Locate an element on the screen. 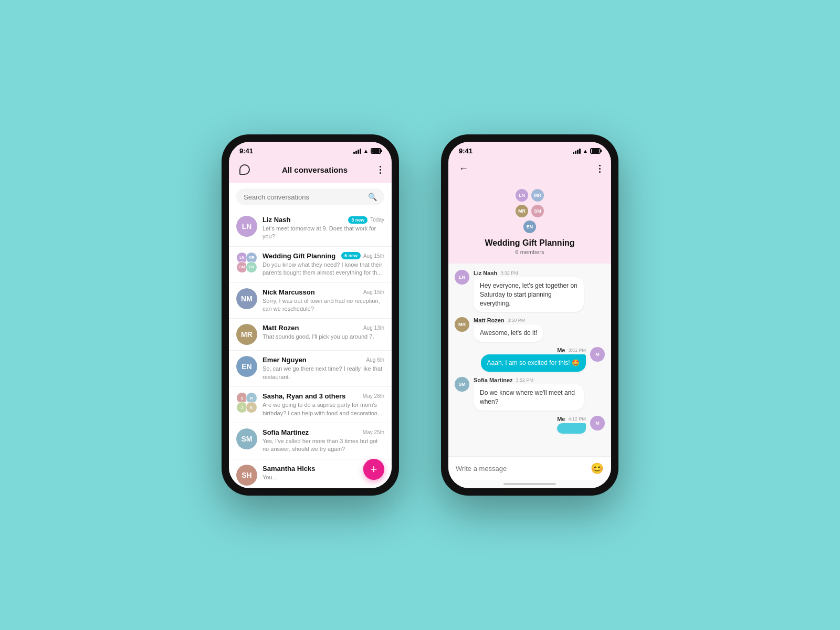 The image size is (840, 630). conv-name: Sasha, Ryan and 3 others is located at coordinates (304, 396).